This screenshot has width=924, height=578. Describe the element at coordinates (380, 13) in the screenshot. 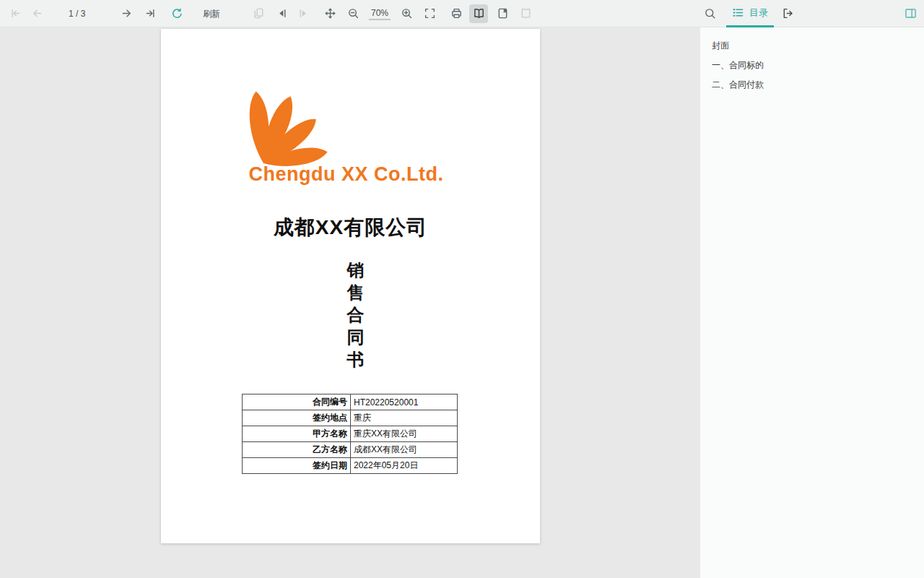

I see `zoom-level-dropdown: 70%` at that location.